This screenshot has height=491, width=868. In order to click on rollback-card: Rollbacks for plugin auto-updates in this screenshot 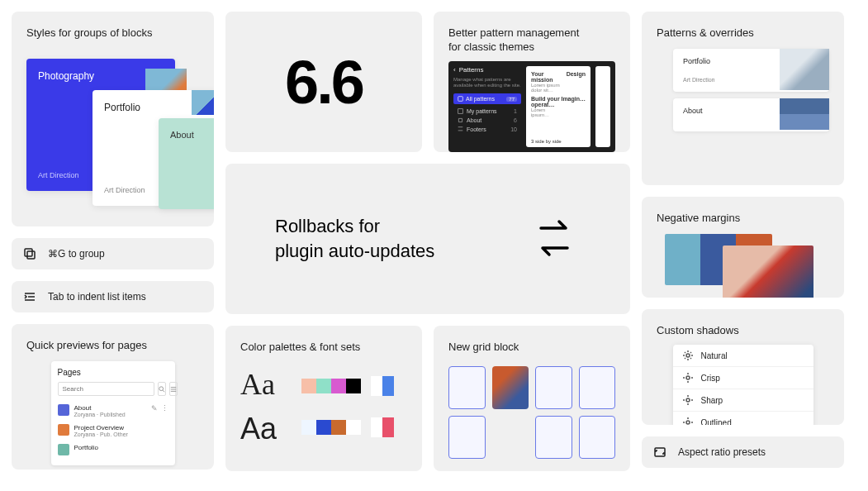, I will do `click(428, 239)`.